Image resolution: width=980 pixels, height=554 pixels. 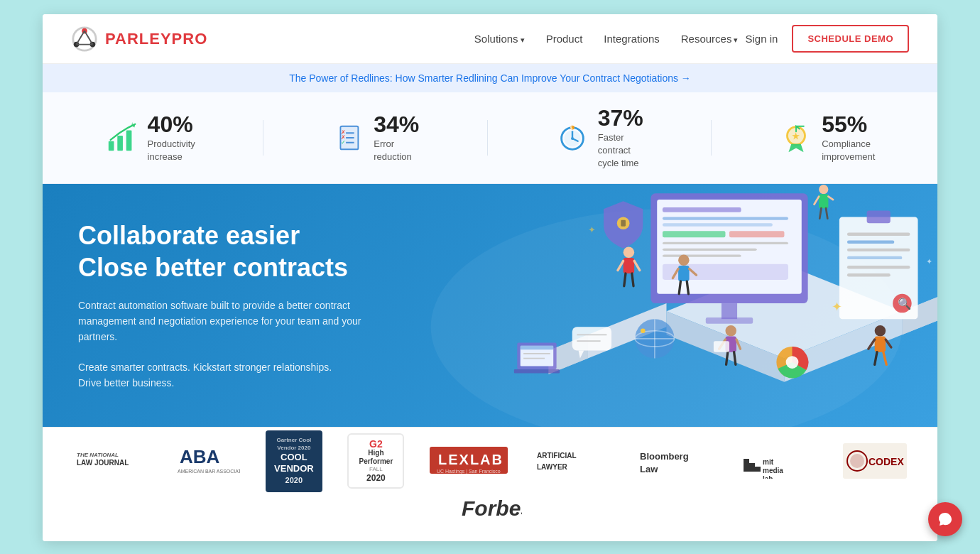 What do you see at coordinates (500, 38) in the screenshot?
I see `nav-solutions: Solutions` at bounding box center [500, 38].